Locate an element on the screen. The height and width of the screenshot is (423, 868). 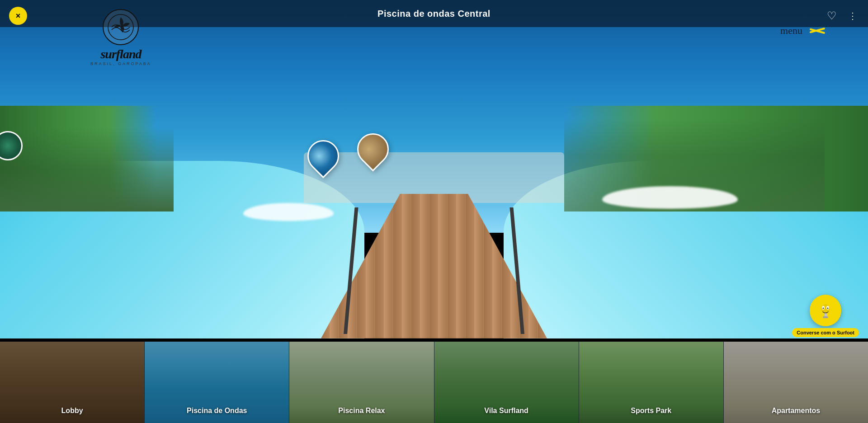
nav-item-sports-park: Sports Park is located at coordinates (651, 382).